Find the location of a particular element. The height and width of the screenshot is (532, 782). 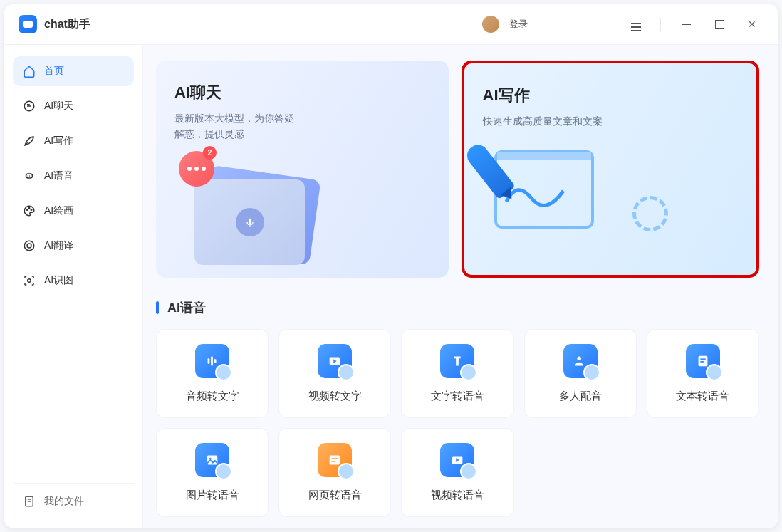

titlebar: chat助手 登录 is located at coordinates (391, 24).